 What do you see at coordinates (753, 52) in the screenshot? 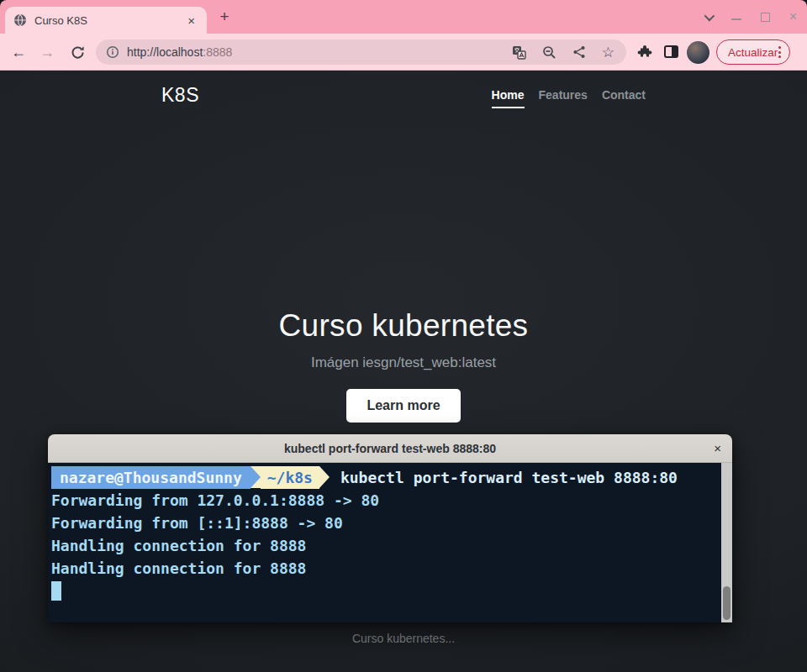
I see `actualizar-button: Actualizar` at bounding box center [753, 52].